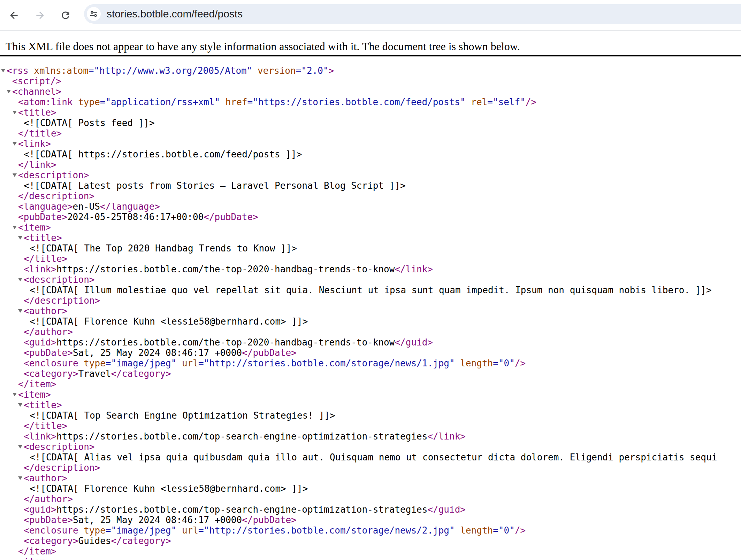  Describe the element at coordinates (370, 478) in the screenshot. I see `xml-line: <author>` at that location.